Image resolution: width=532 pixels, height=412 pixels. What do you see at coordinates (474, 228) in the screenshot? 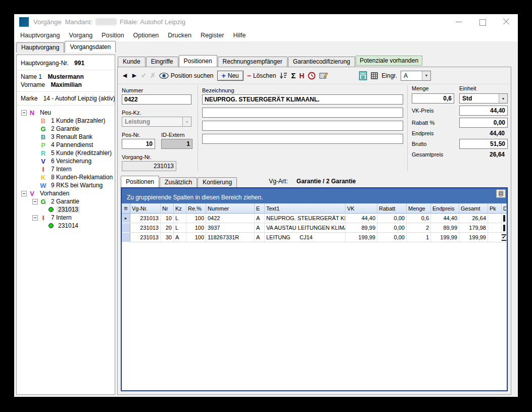
I see `cell-gesamt: 179,98` at bounding box center [474, 228].